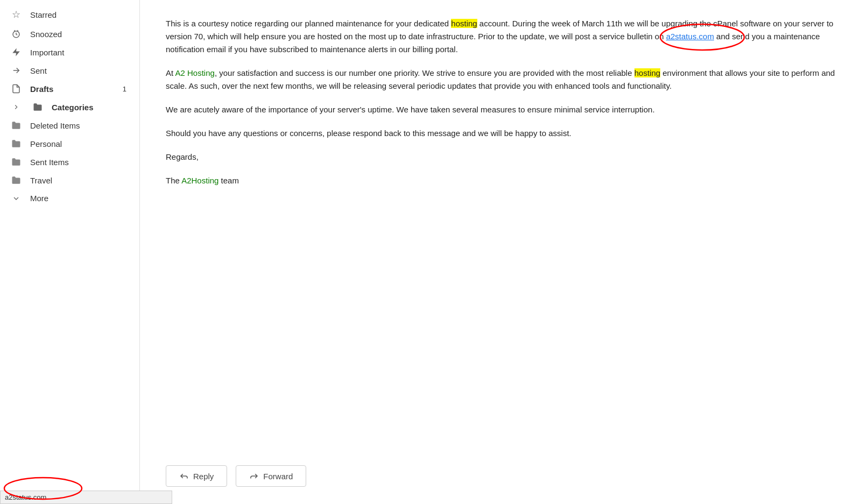 Image resolution: width=861 pixels, height=504 pixels. I want to click on reply-label: Reply, so click(203, 477).